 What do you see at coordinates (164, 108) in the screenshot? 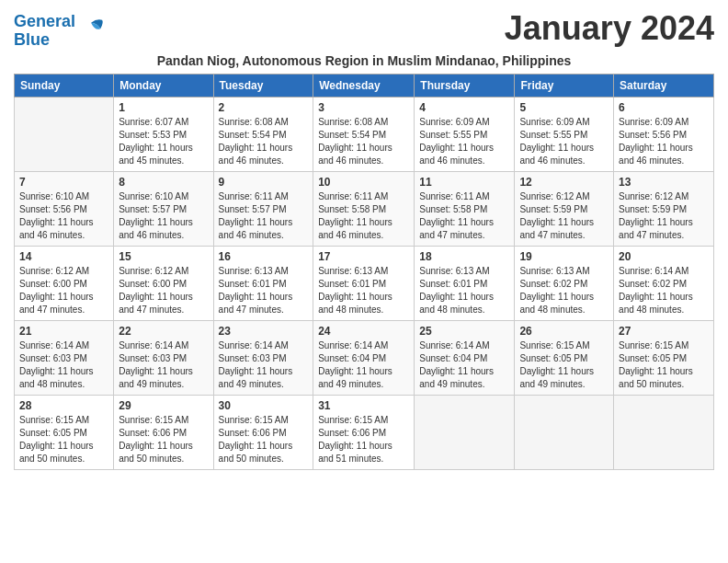
I see `day-number: 1` at bounding box center [164, 108].